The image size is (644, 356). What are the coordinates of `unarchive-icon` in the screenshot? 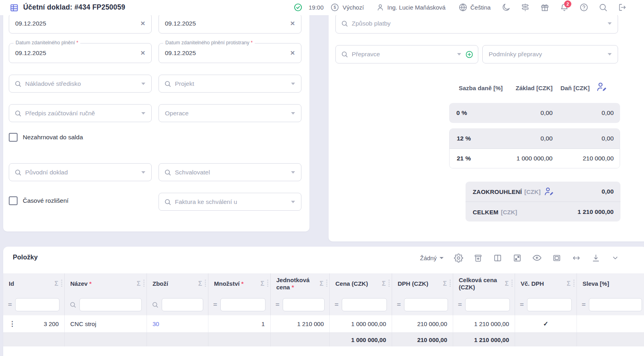 It's located at (478, 258).